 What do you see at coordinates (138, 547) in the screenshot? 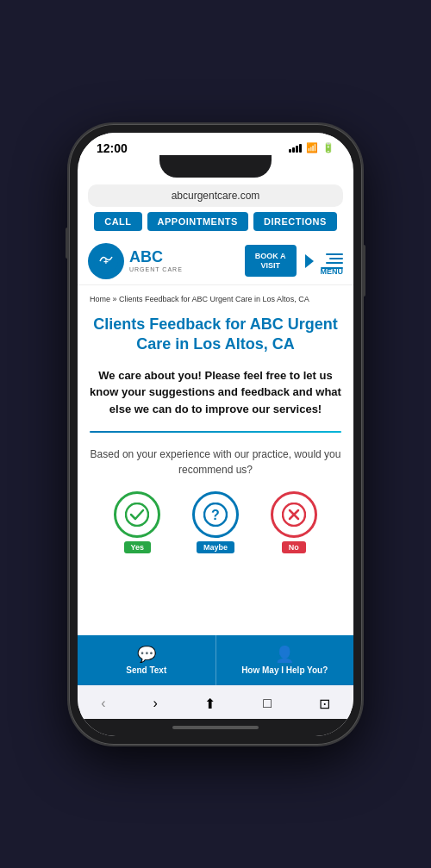
I see `yes-label: Yes` at bounding box center [138, 547].